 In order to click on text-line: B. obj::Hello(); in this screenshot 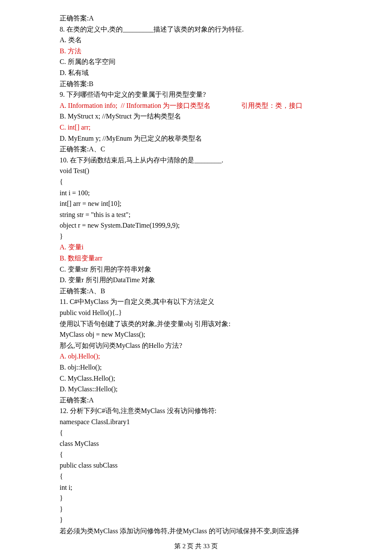, I will do `click(196, 367)`.